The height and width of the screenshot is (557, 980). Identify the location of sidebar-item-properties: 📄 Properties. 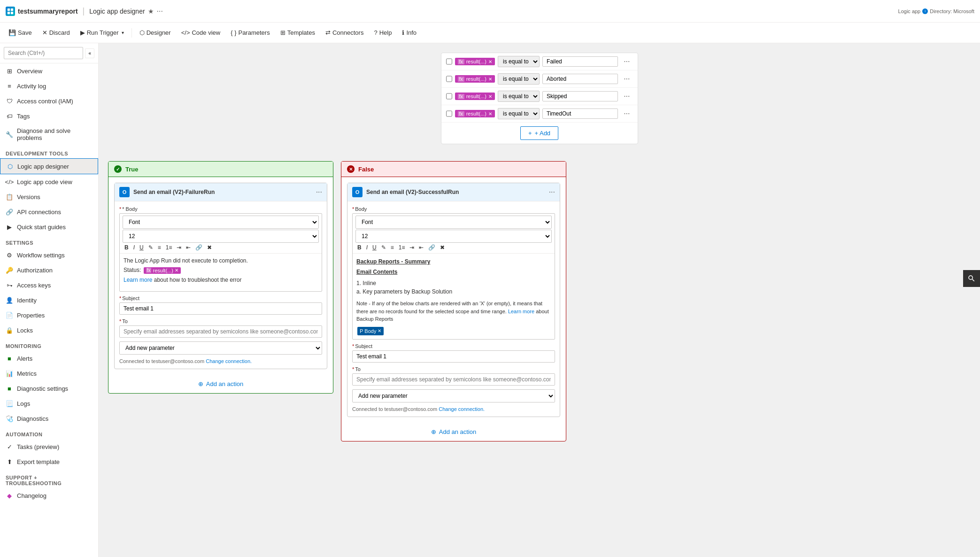
(49, 315).